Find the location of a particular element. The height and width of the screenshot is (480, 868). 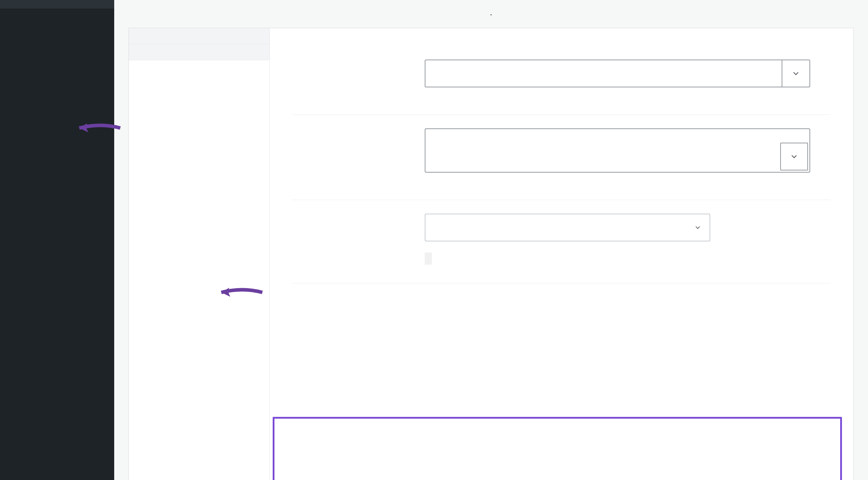

schema-type-select is located at coordinates (567, 228).